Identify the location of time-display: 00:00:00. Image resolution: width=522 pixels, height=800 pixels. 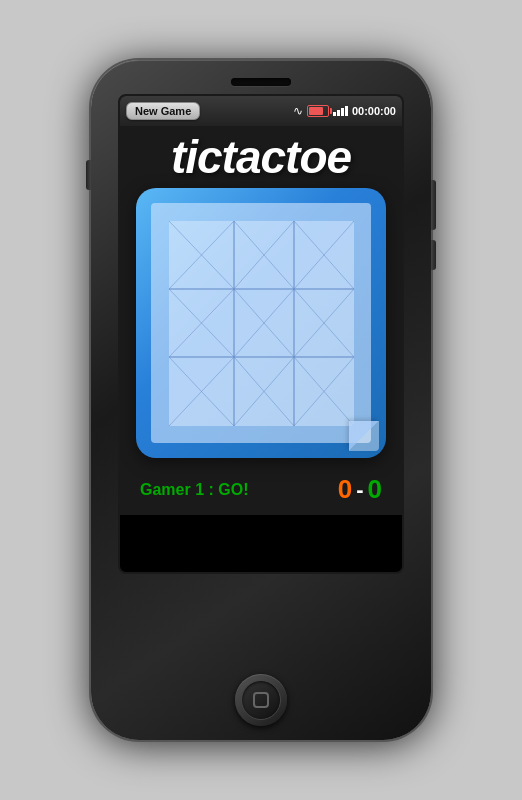
(374, 111).